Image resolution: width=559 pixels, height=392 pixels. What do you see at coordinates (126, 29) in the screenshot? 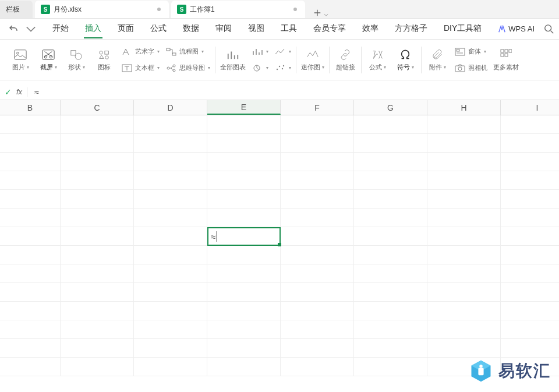
I see `menu-page: 页面` at bounding box center [126, 29].